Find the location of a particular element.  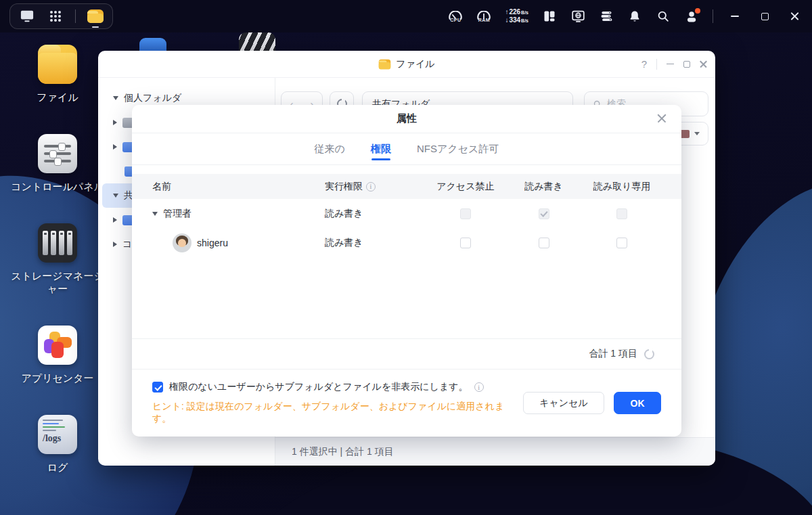

app-center-shape is located at coordinates (58, 350).